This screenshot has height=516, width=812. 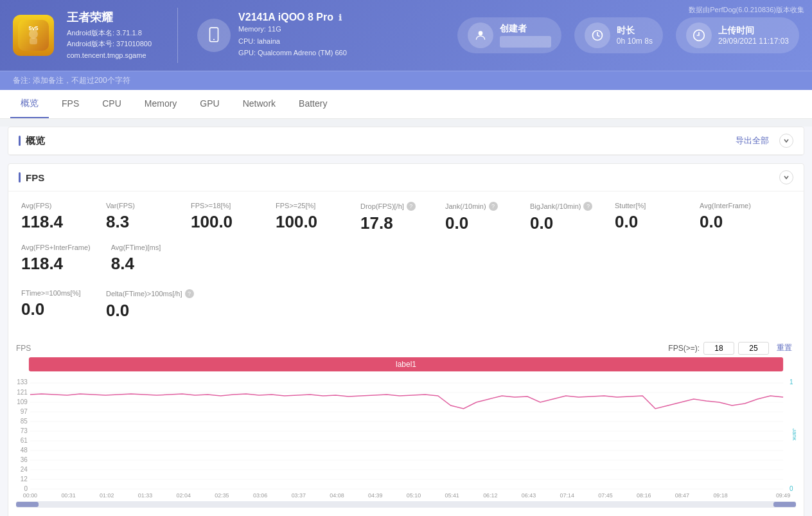 I want to click on svg-text: 05:41, so click(x=452, y=495).